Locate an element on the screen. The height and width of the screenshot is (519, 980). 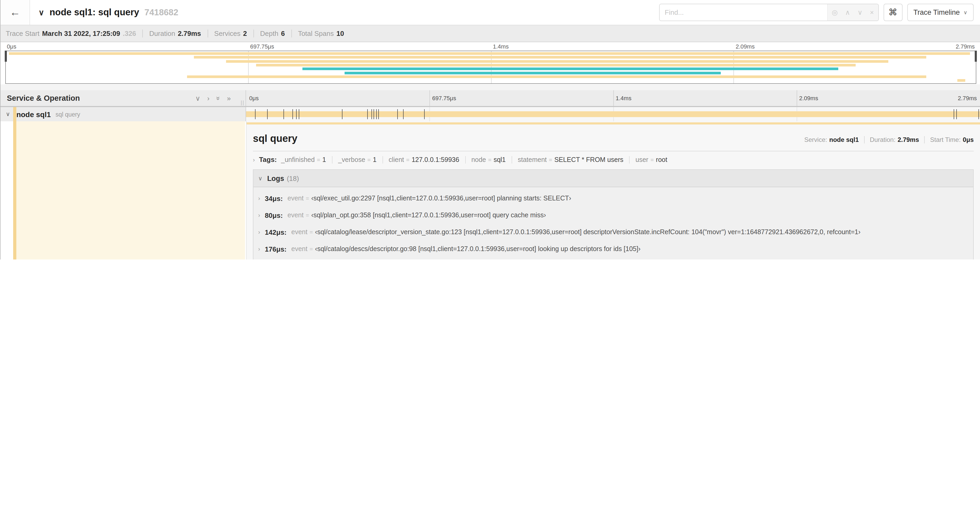
column-resizer-handle: || is located at coordinates (243, 103).